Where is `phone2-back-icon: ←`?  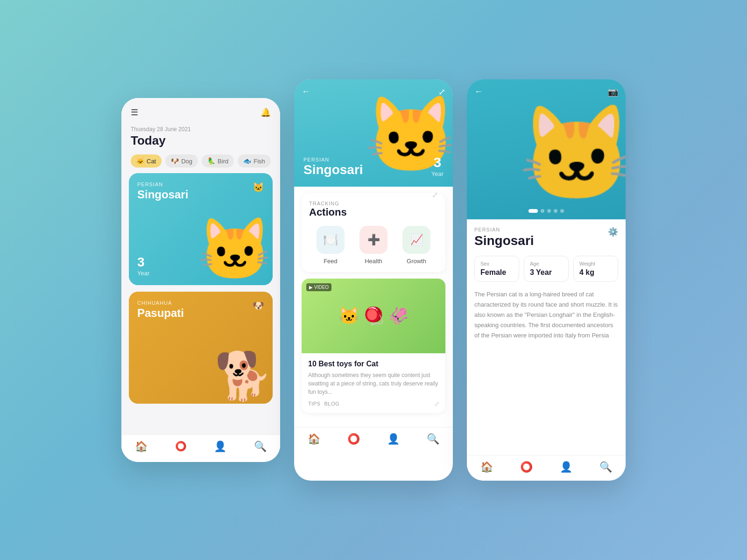 phone2-back-icon: ← is located at coordinates (306, 91).